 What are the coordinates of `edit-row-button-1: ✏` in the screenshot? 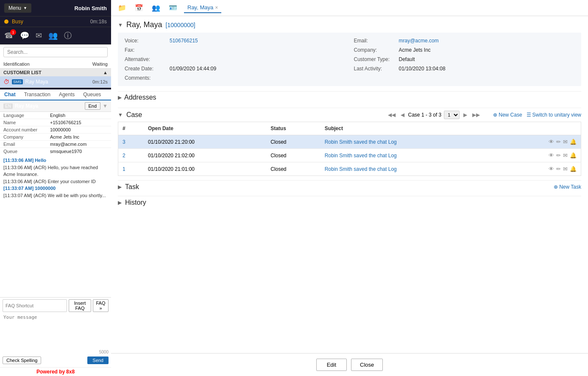 It's located at (559, 155).